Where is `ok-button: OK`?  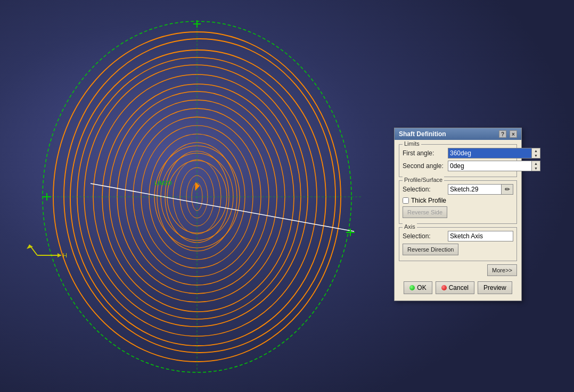 ok-button: OK is located at coordinates (417, 288).